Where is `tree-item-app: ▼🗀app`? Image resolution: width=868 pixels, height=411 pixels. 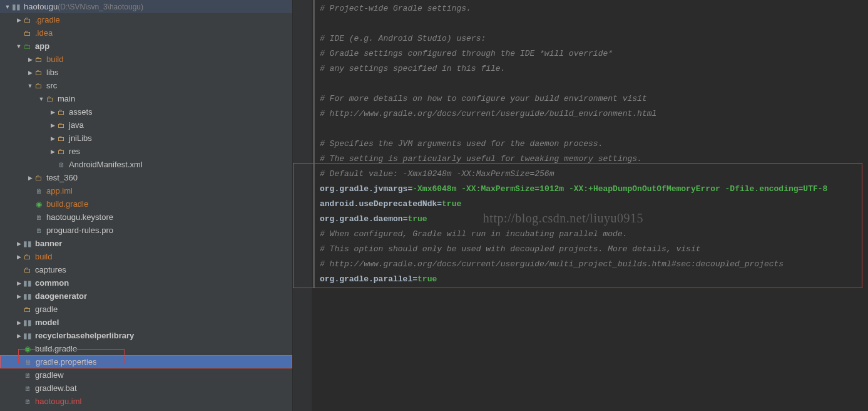
tree-item-app: ▼🗀app is located at coordinates (146, 46).